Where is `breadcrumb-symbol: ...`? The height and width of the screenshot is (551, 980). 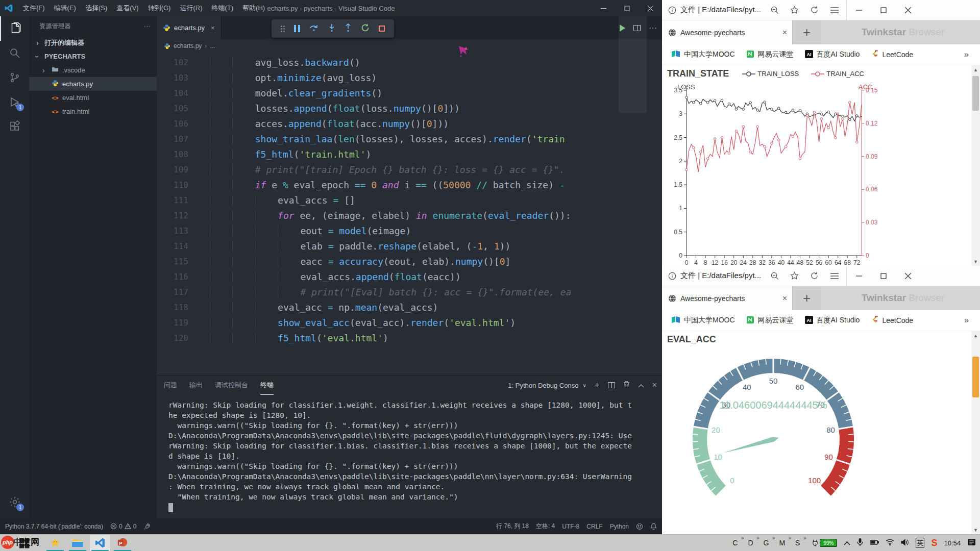 breadcrumb-symbol: ... is located at coordinates (212, 46).